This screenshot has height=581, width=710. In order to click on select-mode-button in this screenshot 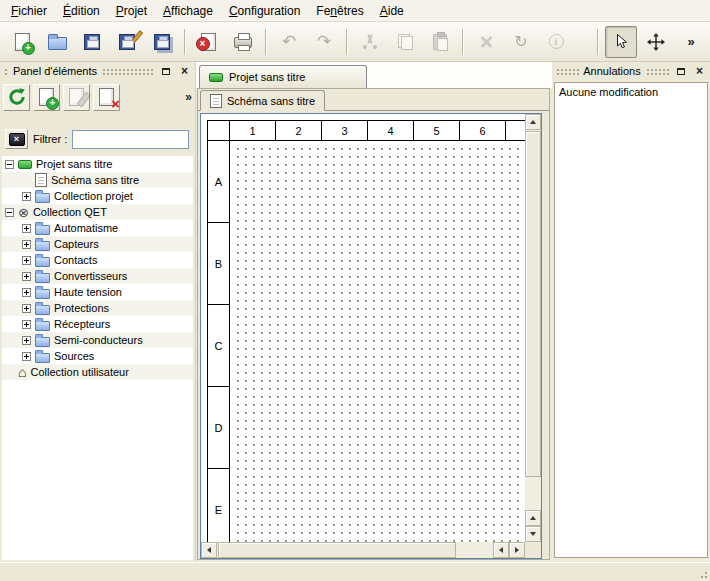, I will do `click(621, 42)`.